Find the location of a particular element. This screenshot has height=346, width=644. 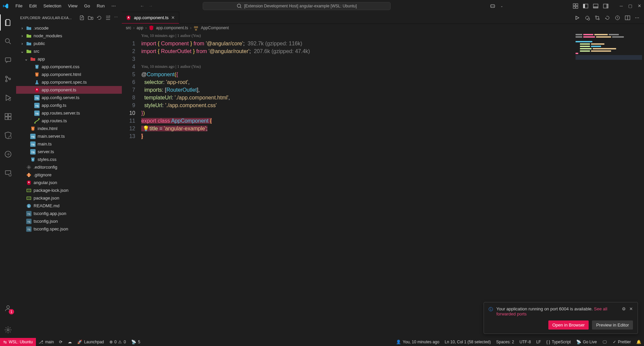

new-file-icon is located at coordinates (82, 18).